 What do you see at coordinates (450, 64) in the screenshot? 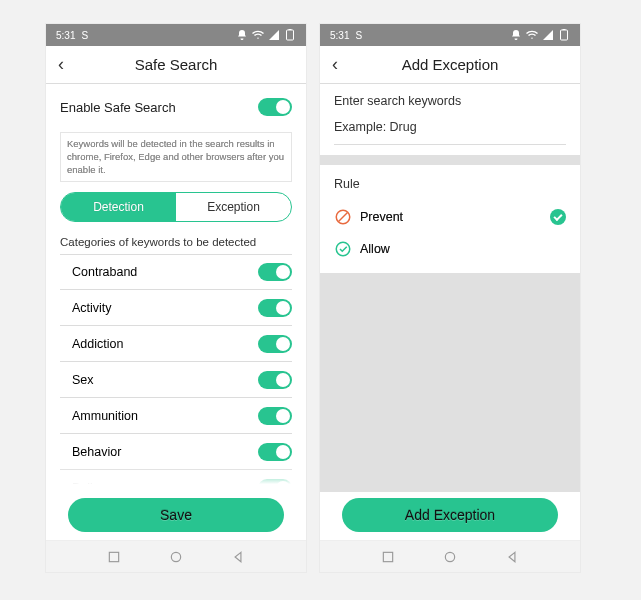
I see `page-title: Add Exception` at bounding box center [450, 64].